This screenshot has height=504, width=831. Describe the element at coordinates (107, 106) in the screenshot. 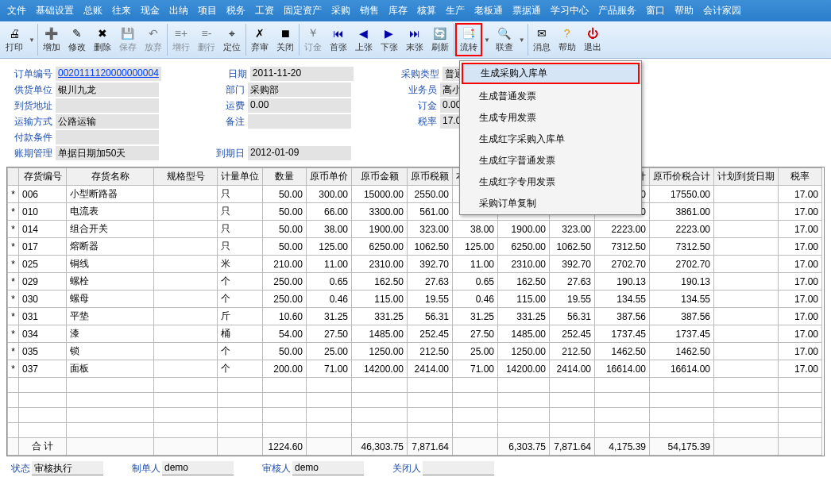

I see `addr-field` at that location.